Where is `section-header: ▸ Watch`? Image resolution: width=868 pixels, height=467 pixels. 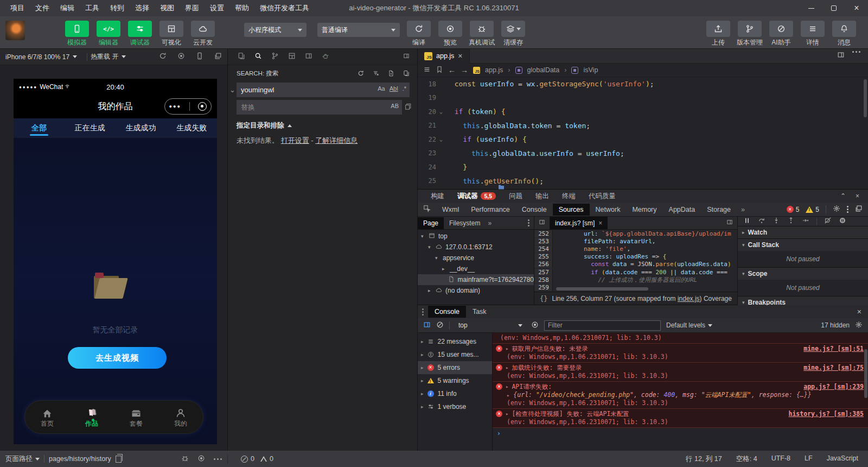 section-header: ▸ Watch is located at coordinates (803, 232).